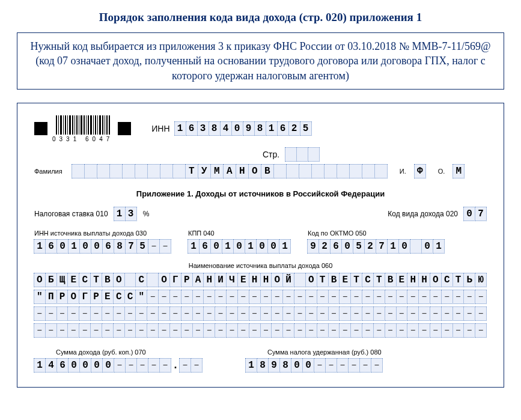  What do you see at coordinates (41, 129) in the screenshot?
I see `marker-left` at bounding box center [41, 129].